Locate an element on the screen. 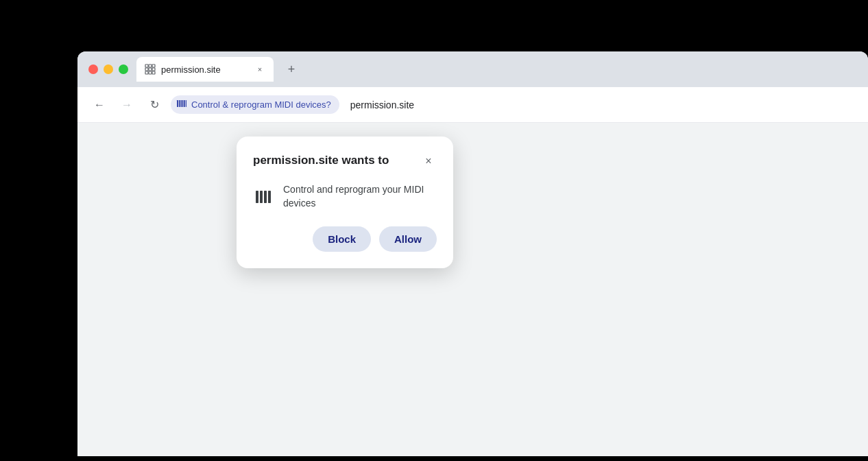 The height and width of the screenshot is (461, 868). dialog-header: permission.site wants to × is located at coordinates (345, 161).